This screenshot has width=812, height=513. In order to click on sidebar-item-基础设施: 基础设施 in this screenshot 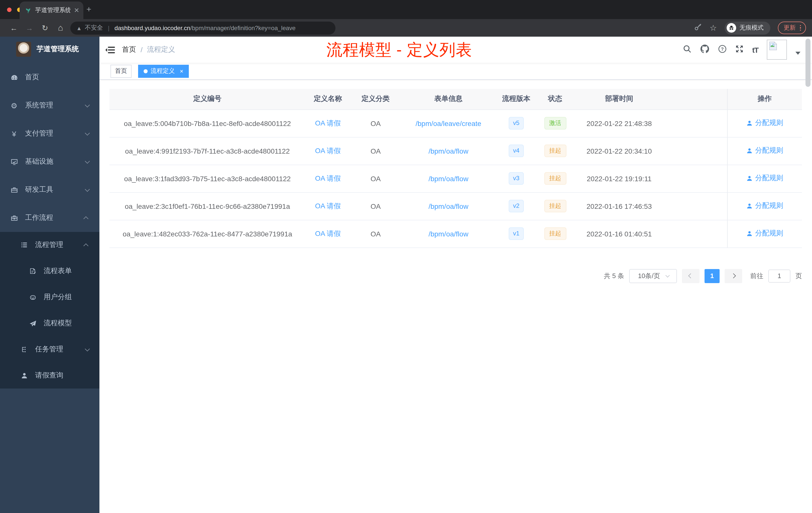, I will do `click(50, 162)`.